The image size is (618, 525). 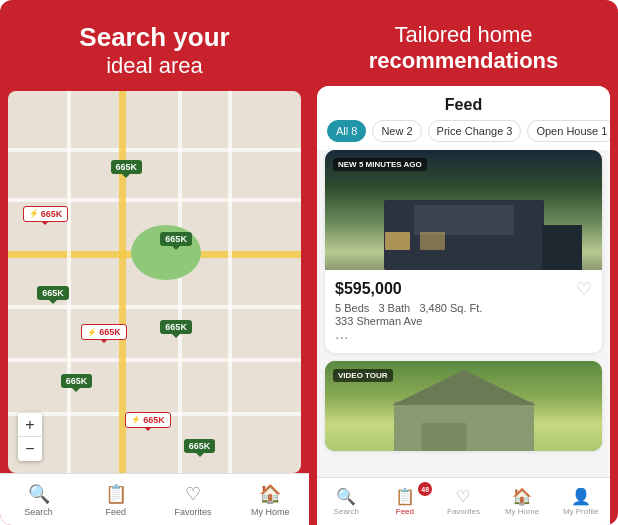 What do you see at coordinates (580, 502) in the screenshot?
I see `phone-nav-profile: 👤 My Profile` at bounding box center [580, 502].